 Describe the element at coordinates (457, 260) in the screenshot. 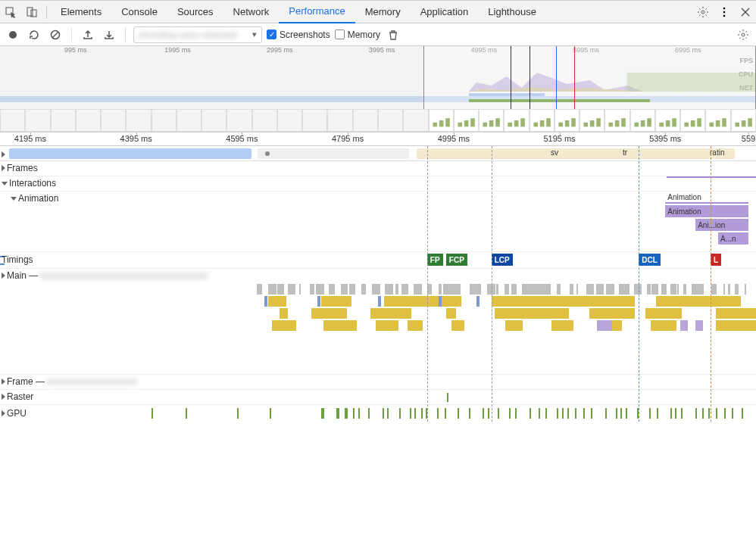

I see `timing-badge-fcp: FCP` at that location.